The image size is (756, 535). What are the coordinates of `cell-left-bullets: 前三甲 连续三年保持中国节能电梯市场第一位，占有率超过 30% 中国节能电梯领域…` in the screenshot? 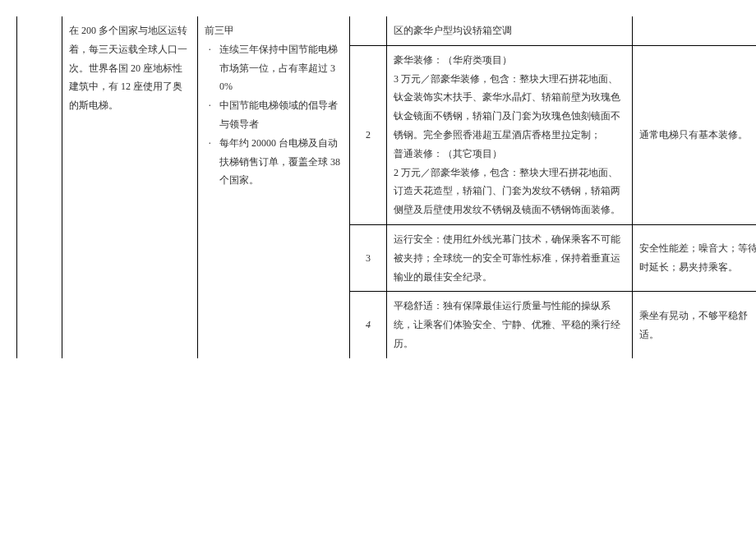 It's located at (274, 187).